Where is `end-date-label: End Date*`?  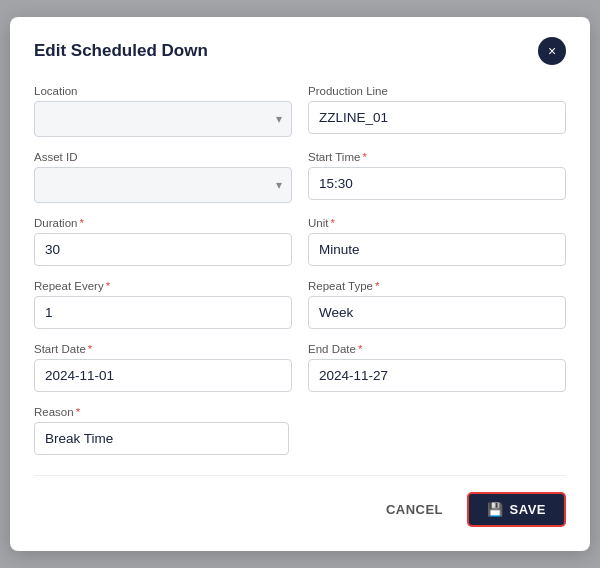 end-date-label: End Date* is located at coordinates (437, 349).